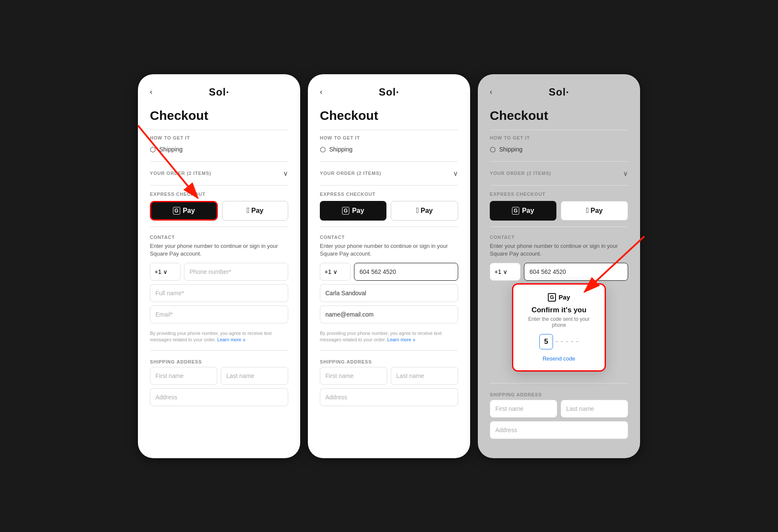 The height and width of the screenshot is (532, 778). What do you see at coordinates (491, 92) in the screenshot?
I see `back-button-3: ‹` at bounding box center [491, 92].